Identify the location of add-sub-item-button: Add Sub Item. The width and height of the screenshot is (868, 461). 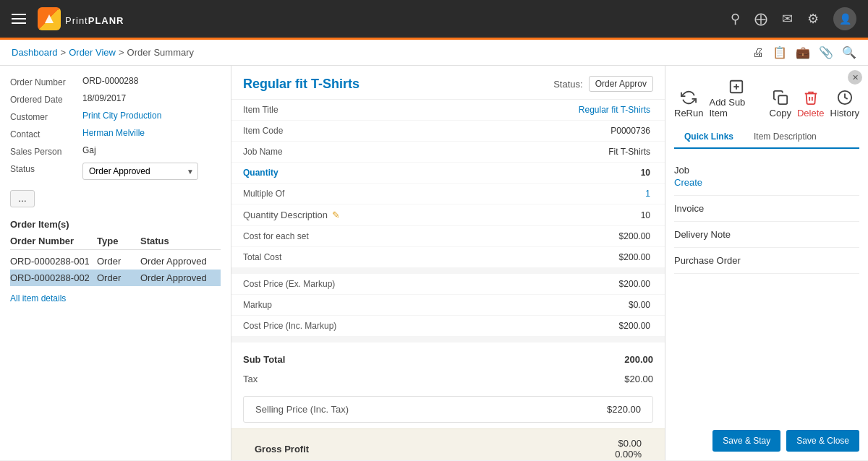
(736, 98).